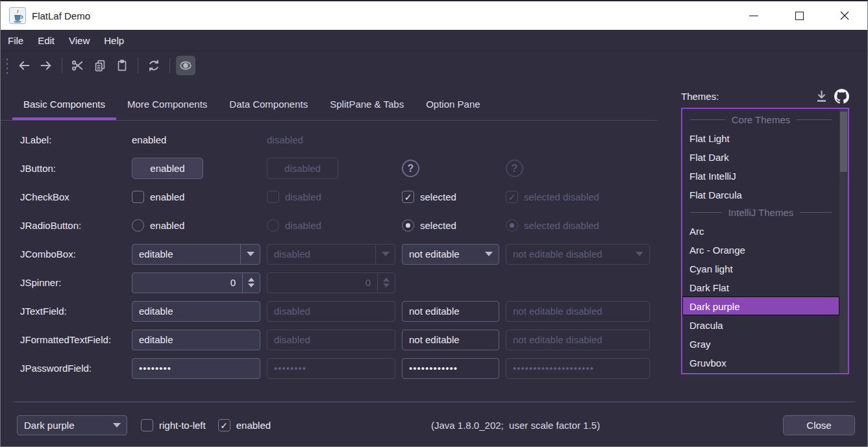 The width and height of the screenshot is (868, 447). What do you see at coordinates (761, 138) in the screenshot?
I see `theme-item-flat-light: Flat Light` at bounding box center [761, 138].